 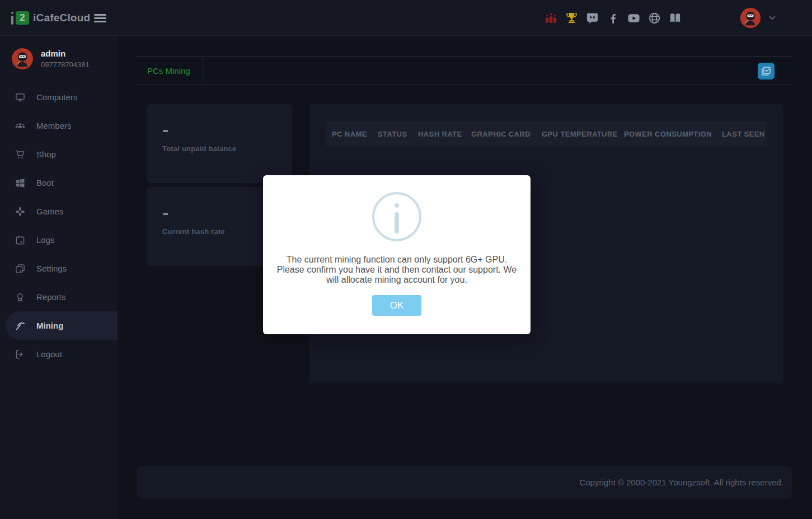 I want to click on games-icon, so click(x=20, y=212).